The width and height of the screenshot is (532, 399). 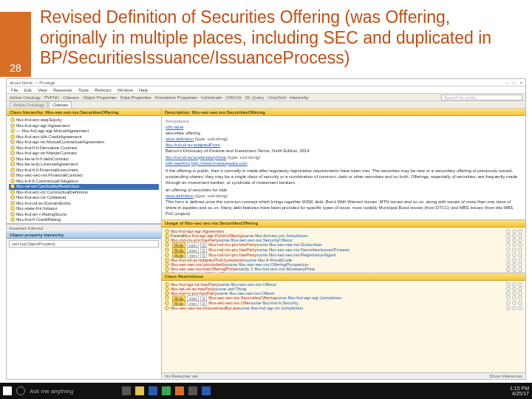 What do you see at coordinates (289, 245) in the screenshot?
I see `class-ref: some fibo-sec-sec-iss:Subscriber` at bounding box center [289, 245].